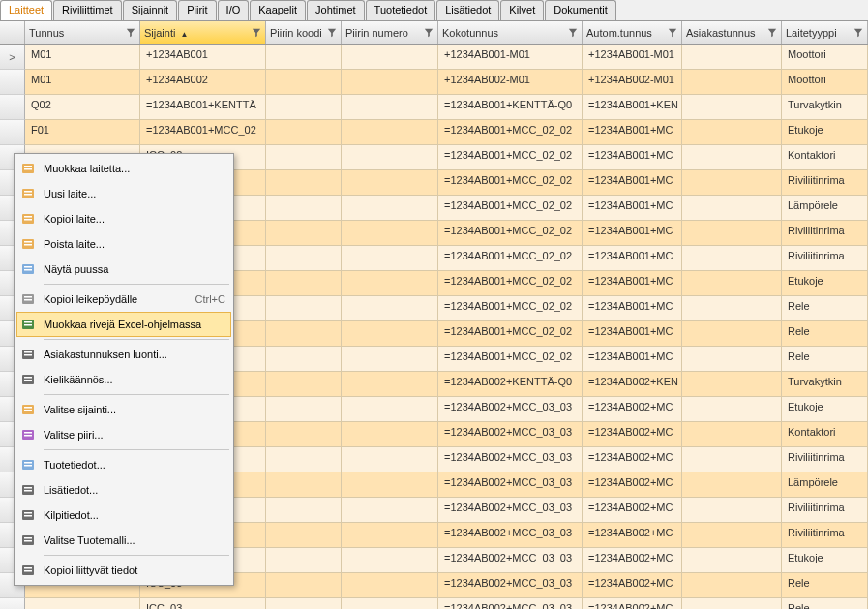  What do you see at coordinates (824, 485) in the screenshot?
I see `cell: Lämpörele` at bounding box center [824, 485].